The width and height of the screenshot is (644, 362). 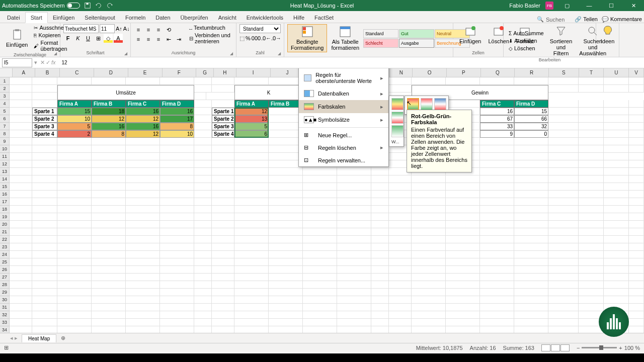 I want to click on tab-ueberpruefen: Überprüfen, so click(x=194, y=18).